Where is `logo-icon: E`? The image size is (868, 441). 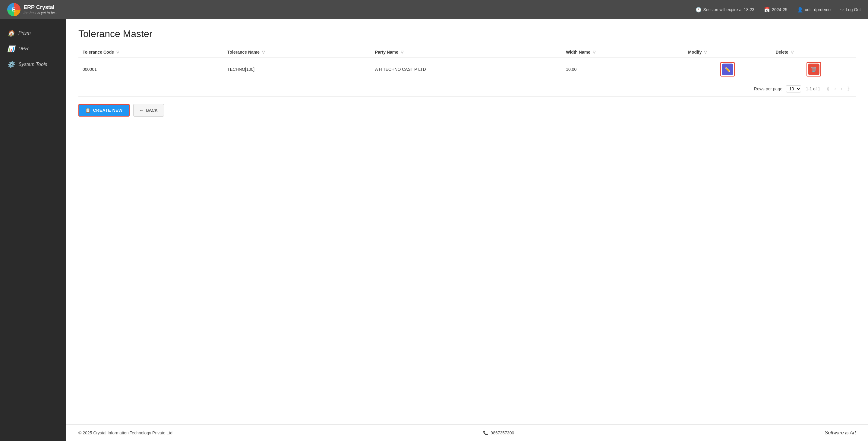 logo-icon: E is located at coordinates (14, 9).